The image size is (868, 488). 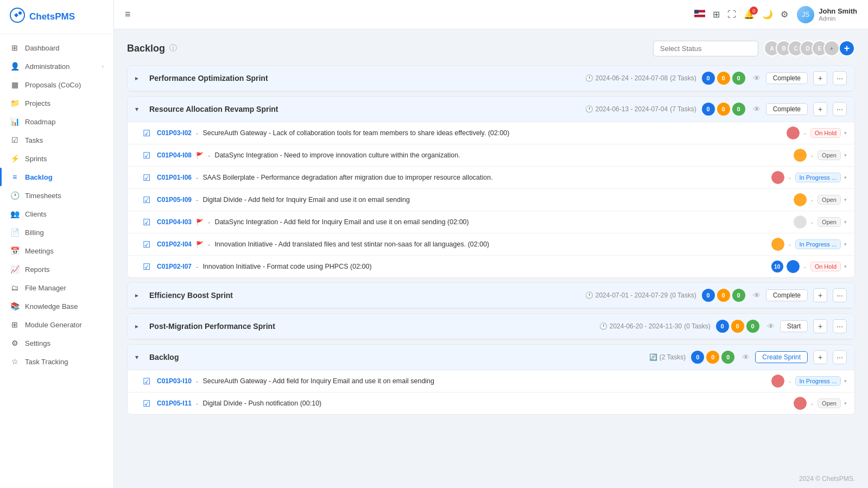 What do you see at coordinates (706, 49) in the screenshot?
I see `select-status-input` at bounding box center [706, 49].